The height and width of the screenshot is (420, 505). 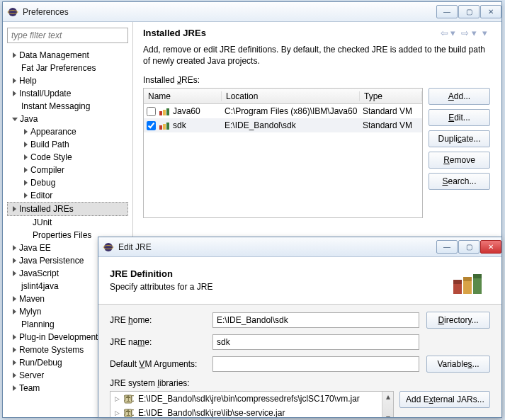 What do you see at coordinates (280, 273) in the screenshot?
I see `banner-title: JRE Definition` at bounding box center [280, 273].